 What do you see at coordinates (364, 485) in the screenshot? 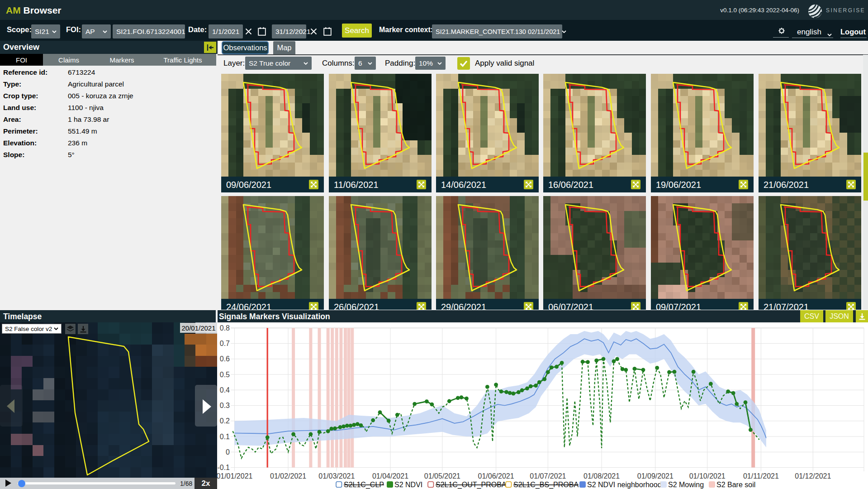
I see `svg-text: S2L1C_CLP` at bounding box center [364, 485].